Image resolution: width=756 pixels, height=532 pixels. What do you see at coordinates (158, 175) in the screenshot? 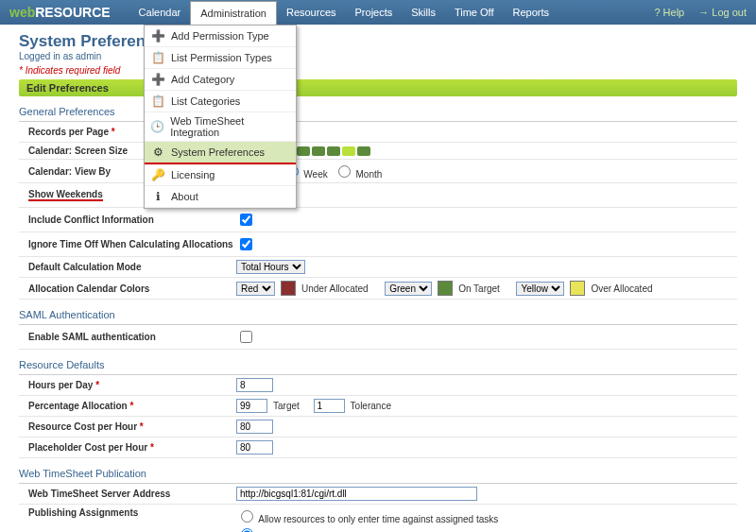
I see `menu-icon: 🔑` at bounding box center [158, 175].